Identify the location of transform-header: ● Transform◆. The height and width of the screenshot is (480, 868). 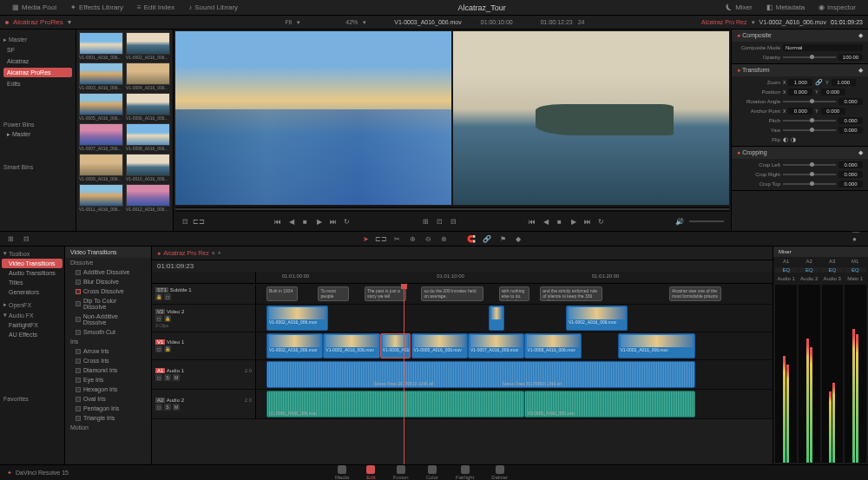
(800, 70).